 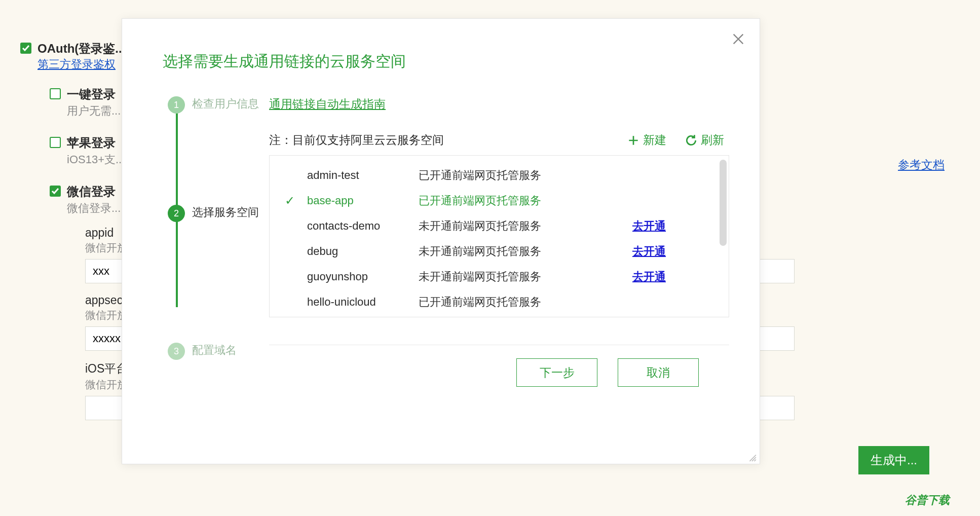 What do you see at coordinates (357, 140) in the screenshot?
I see `note-text: 注：目前仅支持阿里云云服务空间` at bounding box center [357, 140].